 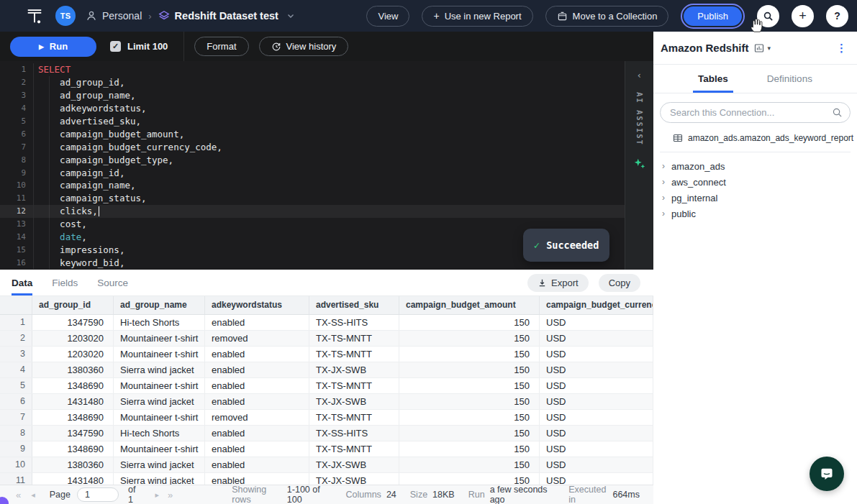 What do you see at coordinates (33, 495) in the screenshot?
I see `previous-page-button: ◂` at bounding box center [33, 495].